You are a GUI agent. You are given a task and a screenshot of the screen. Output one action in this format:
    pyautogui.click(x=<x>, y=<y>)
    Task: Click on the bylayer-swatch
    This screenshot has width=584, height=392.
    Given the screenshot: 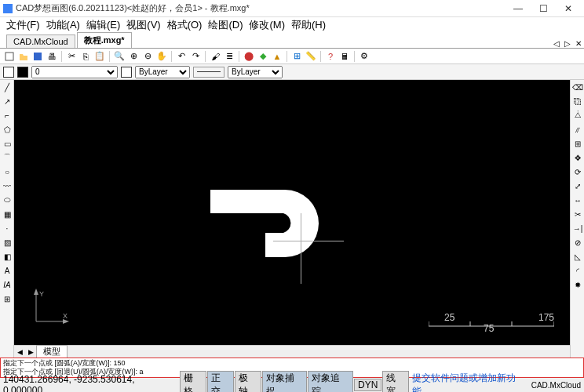 What is the action you would take?
    pyautogui.click(x=126, y=72)
    